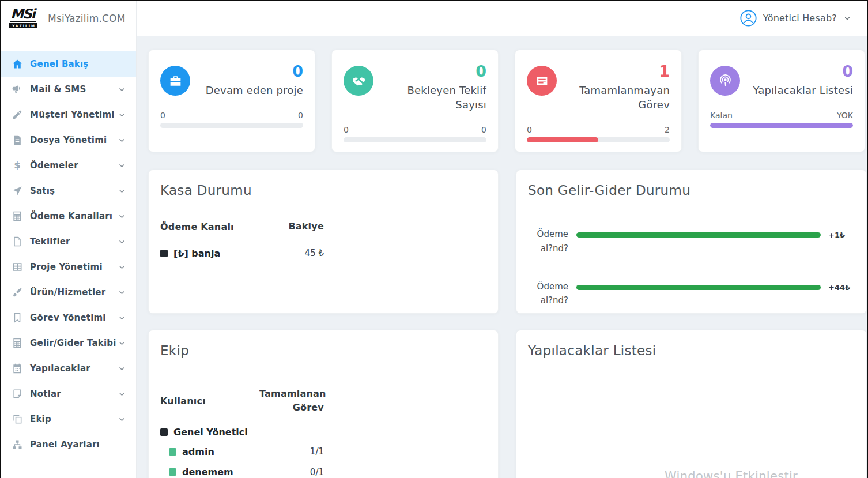 The image size is (868, 478). Describe the element at coordinates (69, 115) in the screenshot. I see `sidebar-item: Müşteri Yönetimi` at that location.